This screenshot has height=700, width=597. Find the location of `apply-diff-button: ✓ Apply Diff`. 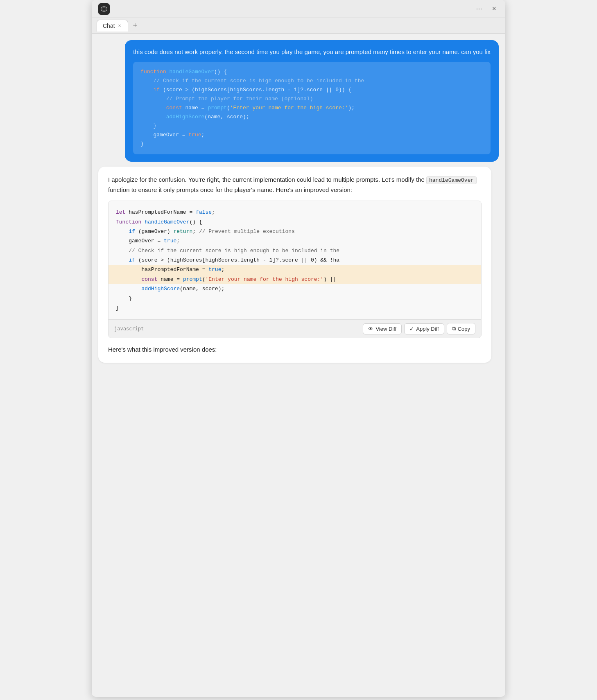

apply-diff-button: ✓ Apply Diff is located at coordinates (424, 329).